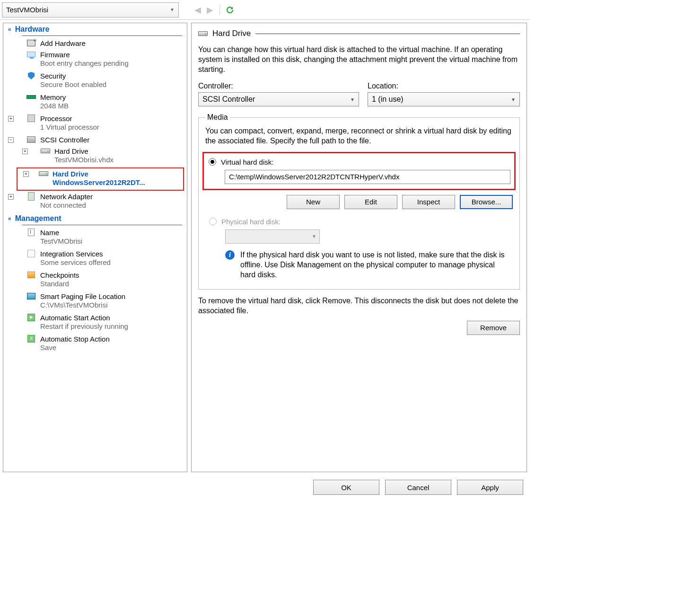  What do you see at coordinates (95, 344) in the screenshot?
I see `tree-auto-stop: Automatic Stop Action Save` at bounding box center [95, 344].